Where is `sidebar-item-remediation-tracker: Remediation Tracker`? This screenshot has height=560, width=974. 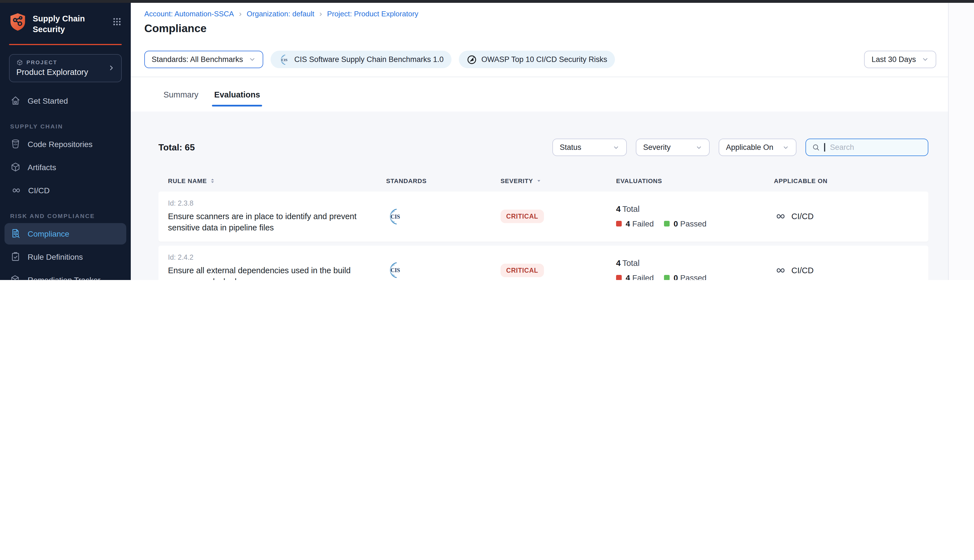
sidebar-item-remediation-tracker: Remediation Tracker is located at coordinates (65, 275).